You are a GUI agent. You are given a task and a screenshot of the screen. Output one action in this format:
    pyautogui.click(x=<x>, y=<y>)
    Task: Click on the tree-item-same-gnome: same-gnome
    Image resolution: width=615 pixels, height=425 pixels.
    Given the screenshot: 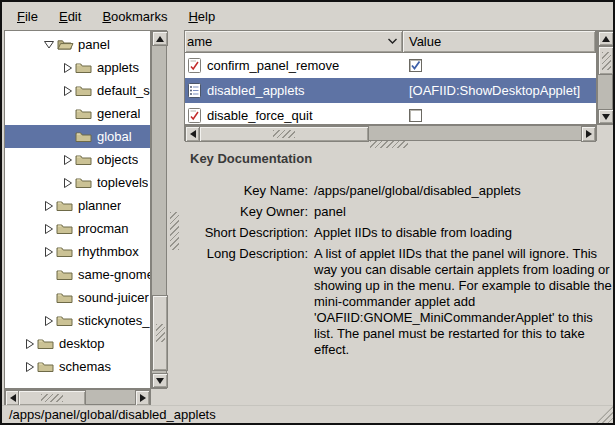 What is the action you would take?
    pyautogui.click(x=78, y=274)
    